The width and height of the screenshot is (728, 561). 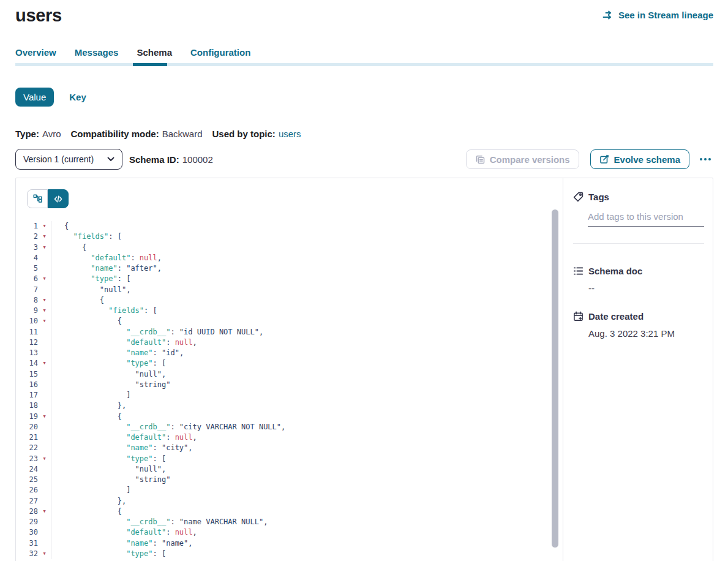 What do you see at coordinates (647, 288) in the screenshot?
I see `schema-doc-value: --` at bounding box center [647, 288].